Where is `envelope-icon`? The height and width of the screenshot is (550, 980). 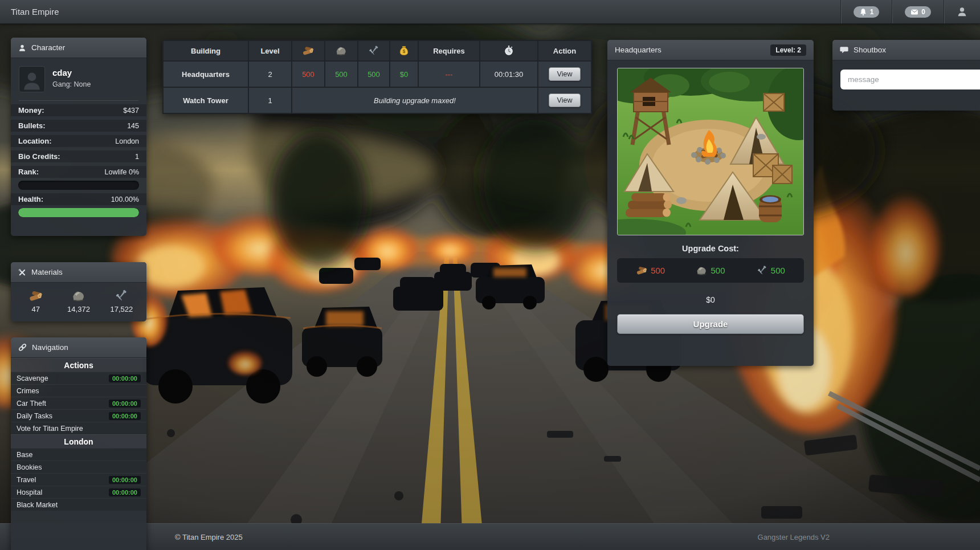 envelope-icon is located at coordinates (914, 12).